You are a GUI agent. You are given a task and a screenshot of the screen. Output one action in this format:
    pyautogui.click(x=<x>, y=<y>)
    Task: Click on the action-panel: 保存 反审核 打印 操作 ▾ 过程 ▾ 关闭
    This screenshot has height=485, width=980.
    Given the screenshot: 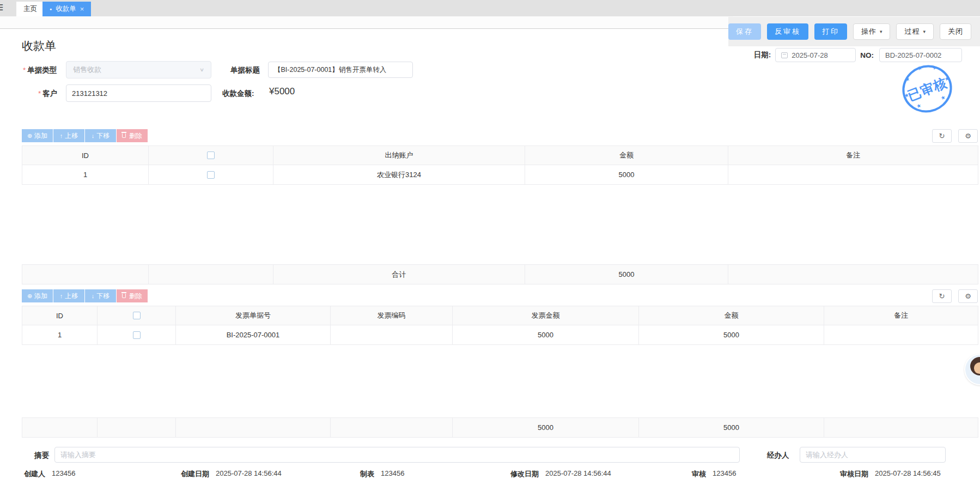 What is the action you would take?
    pyautogui.click(x=854, y=32)
    